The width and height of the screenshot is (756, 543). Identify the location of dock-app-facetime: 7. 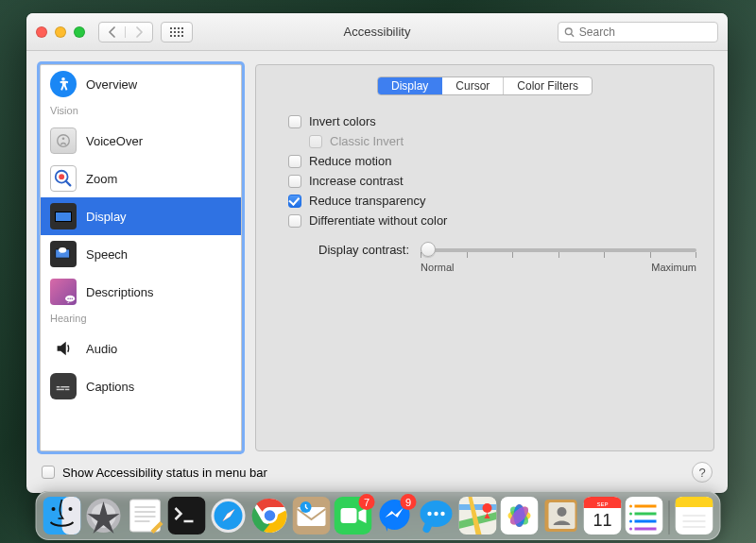
(353, 516).